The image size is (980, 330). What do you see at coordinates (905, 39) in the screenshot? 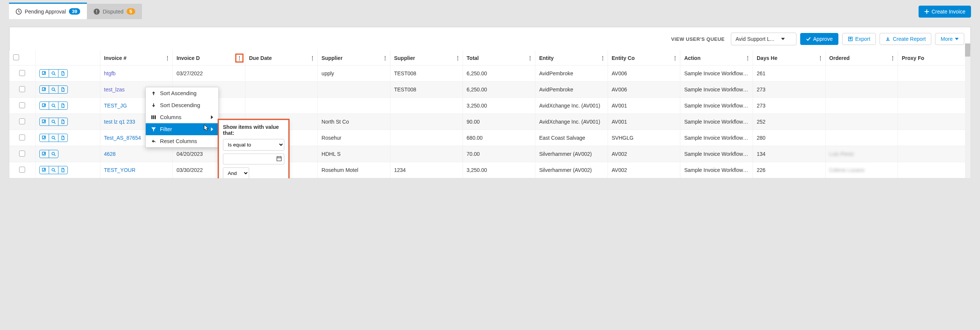
I see `create-report-button: Create Report` at bounding box center [905, 39].